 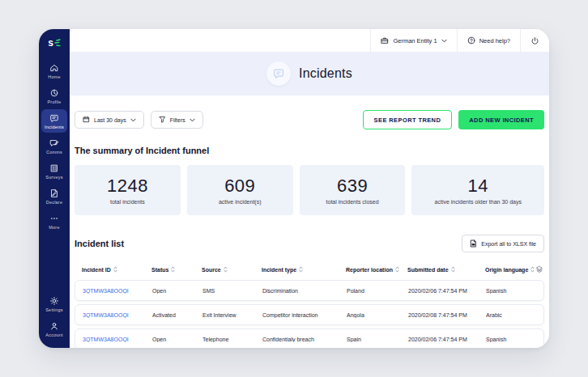 I want to click on sidebar-item-account: Account, so click(x=54, y=328).